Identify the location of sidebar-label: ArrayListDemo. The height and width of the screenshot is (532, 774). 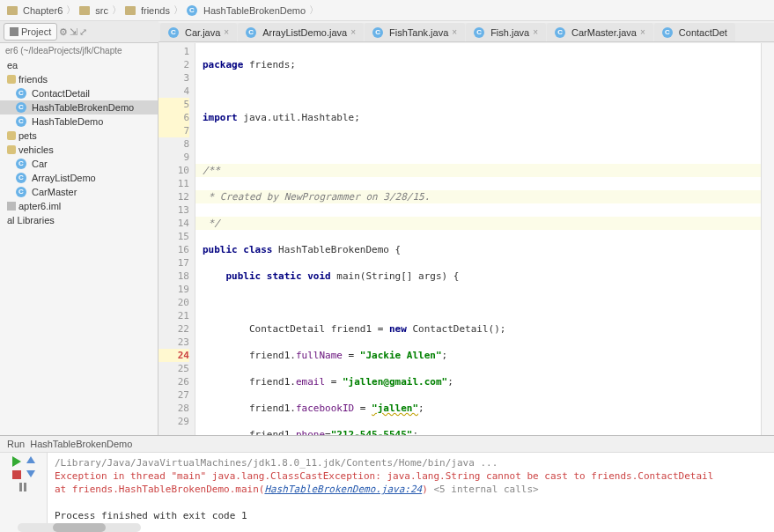
(63, 178).